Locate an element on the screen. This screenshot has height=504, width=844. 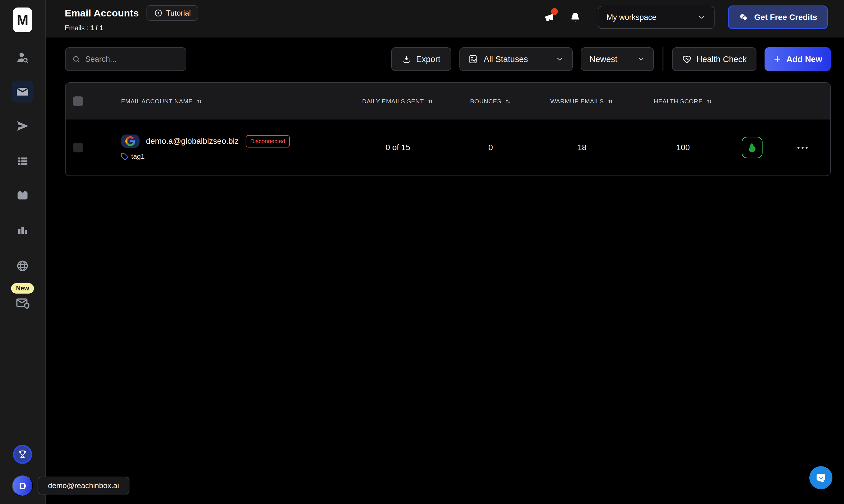
health-check-label: Health Check is located at coordinates (722, 59).